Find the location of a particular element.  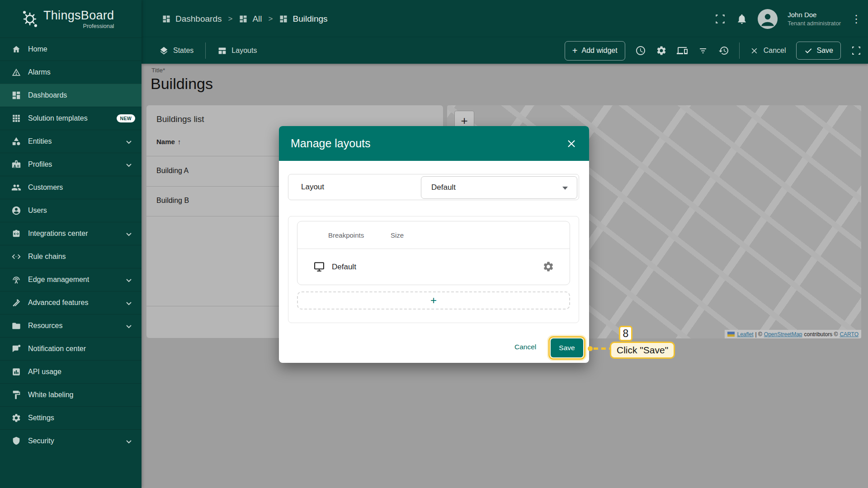

breadcrumb-buildings: Buildings is located at coordinates (303, 19).